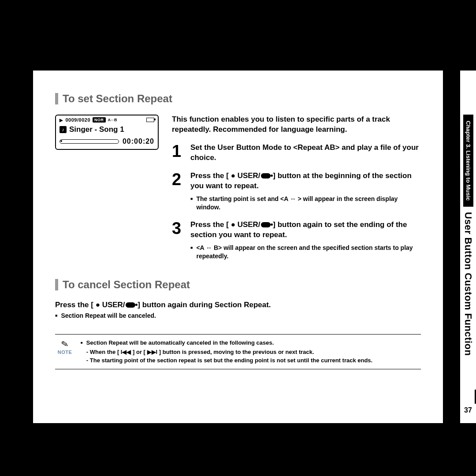  I want to click on ab-repeat-indicator: A↔B, so click(113, 120).